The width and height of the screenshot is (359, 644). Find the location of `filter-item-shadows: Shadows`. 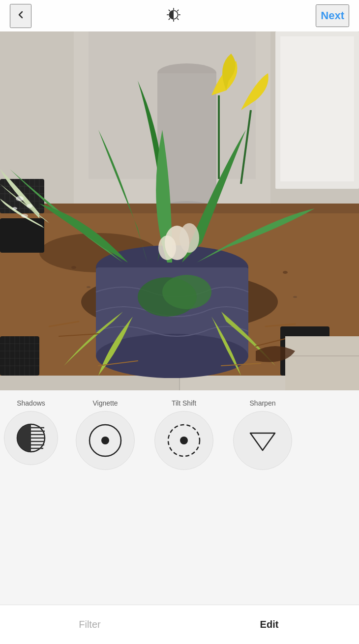

filter-item-shadows: Shadows is located at coordinates (33, 432).